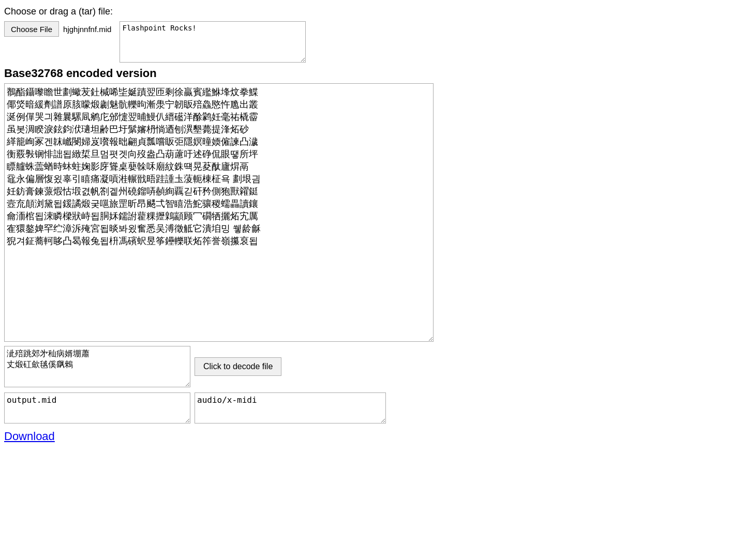 This screenshot has width=731, height=560. What do you see at coordinates (58, 29) in the screenshot?
I see `left-column: Choose File hjghjnnfnf.mid` at bounding box center [58, 29].